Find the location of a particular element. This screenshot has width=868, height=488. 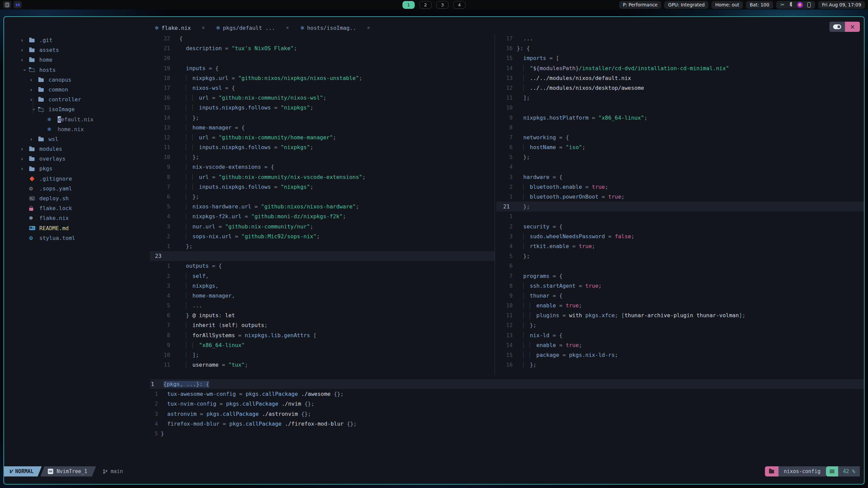

scissors-icon: ✂ is located at coordinates (783, 5).